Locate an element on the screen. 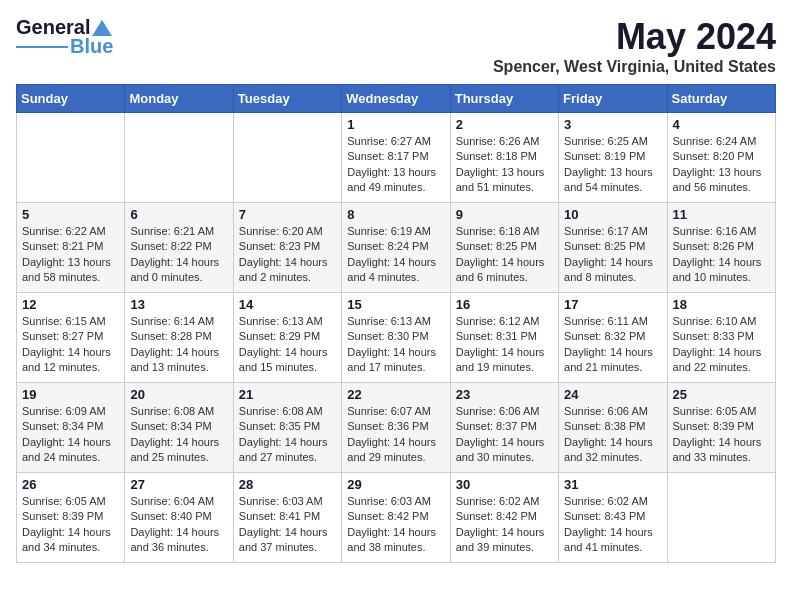  calendar-cell: 9Sunrise: 6:18 AM Sunset: 8:25 PM Daylig… is located at coordinates (504, 248).